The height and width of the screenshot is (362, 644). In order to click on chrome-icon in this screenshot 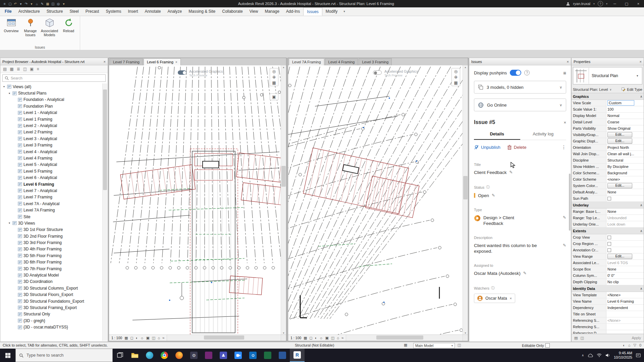, I will do `click(164, 355)`.